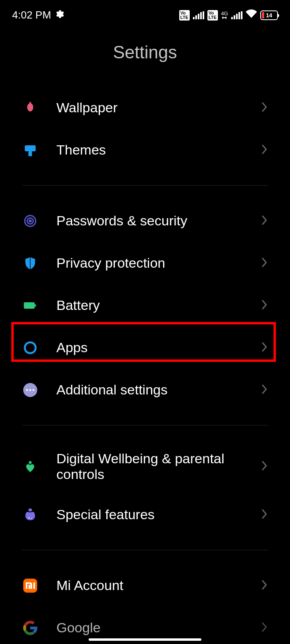  Describe the element at coordinates (145, 305) in the screenshot. I see `settings-row-battery: Battery` at that location.